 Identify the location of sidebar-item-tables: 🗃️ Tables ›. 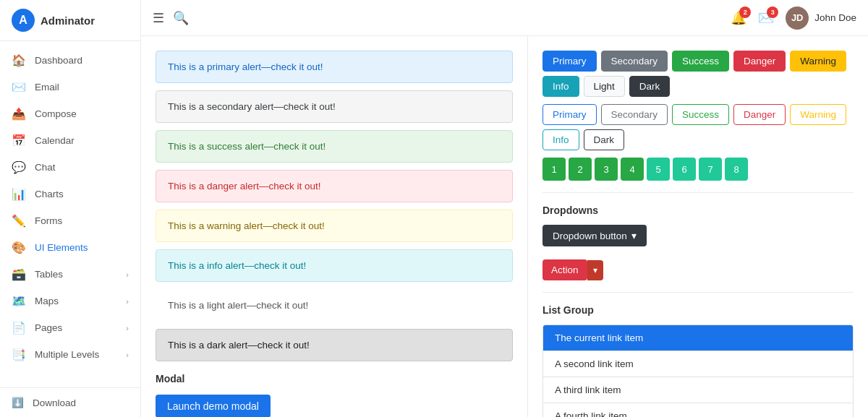
(70, 275).